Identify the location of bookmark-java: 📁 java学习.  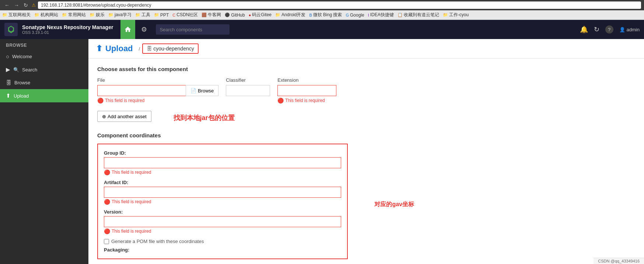
(120, 15).